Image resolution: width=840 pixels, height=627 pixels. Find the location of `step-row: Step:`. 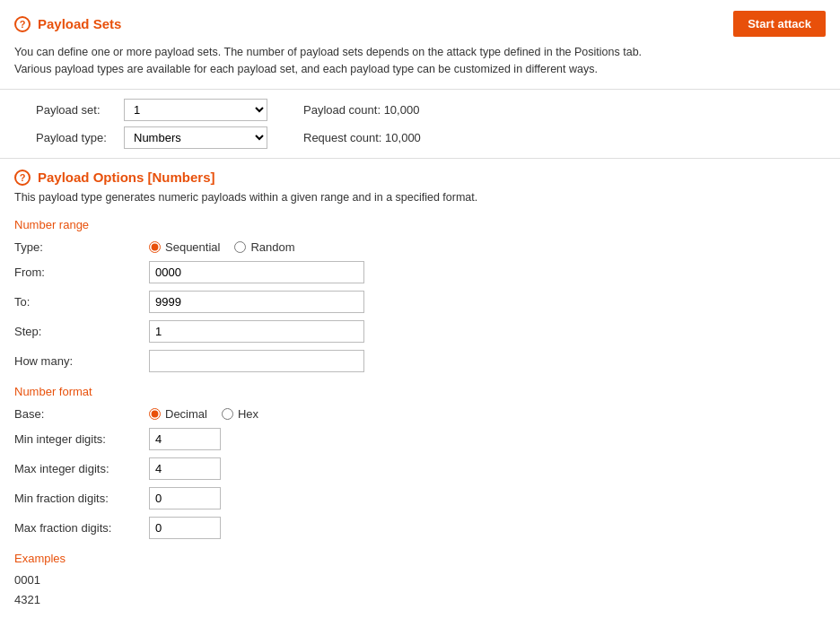

step-row: Step: is located at coordinates (420, 332).